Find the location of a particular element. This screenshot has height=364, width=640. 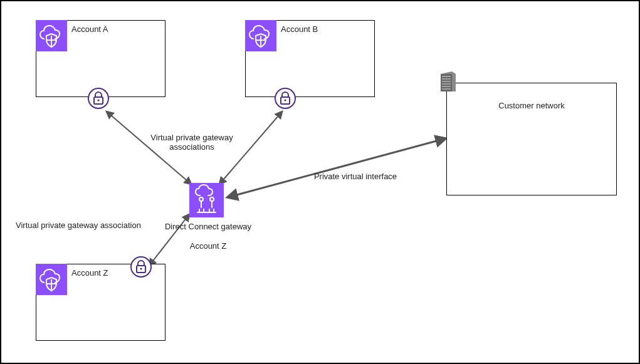

vpg-lock-icon-a is located at coordinates (98, 98).